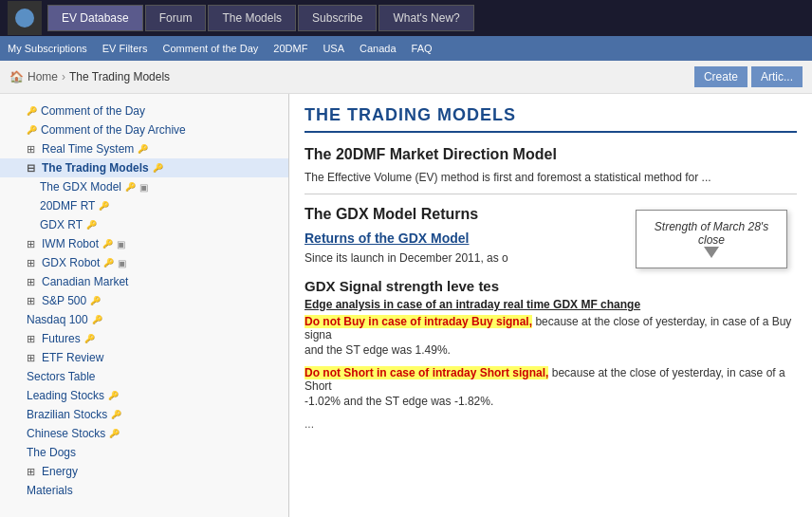  I want to click on home-icon: 🏠, so click(17, 77).